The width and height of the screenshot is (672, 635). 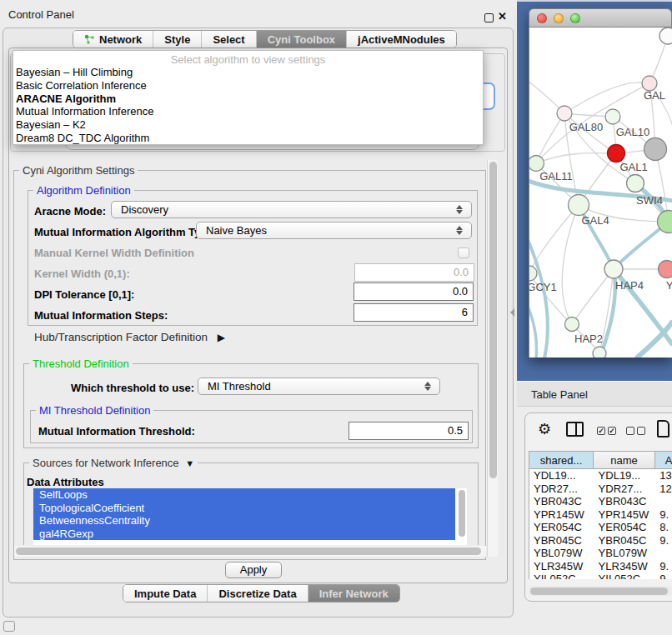 What do you see at coordinates (614, 269) in the screenshot?
I see `node-HAP4` at bounding box center [614, 269].